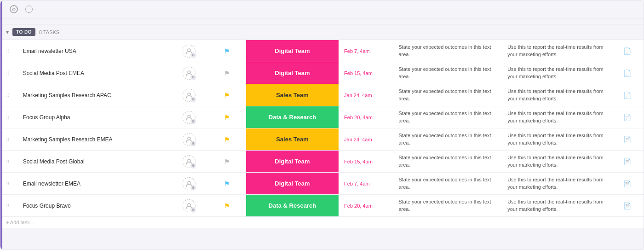  I want to click on goals-text: State your expected outcomes in this tex…, so click(444, 51).